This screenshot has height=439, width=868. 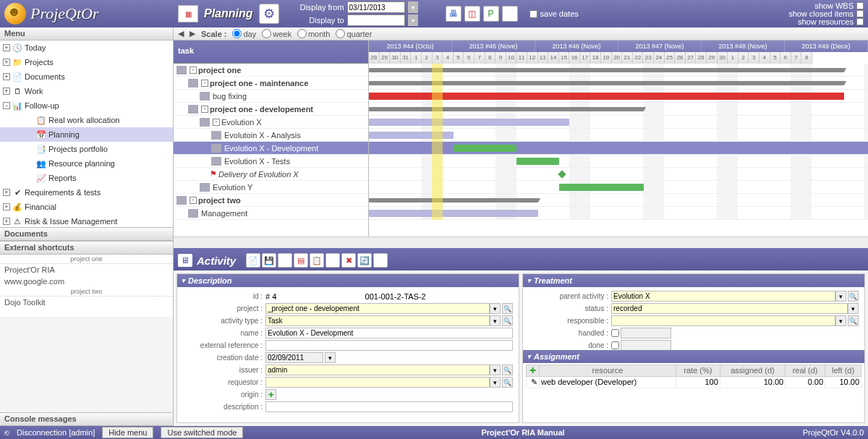 I want to click on nav-item: +✔Requirements & tests, so click(x=87, y=192).